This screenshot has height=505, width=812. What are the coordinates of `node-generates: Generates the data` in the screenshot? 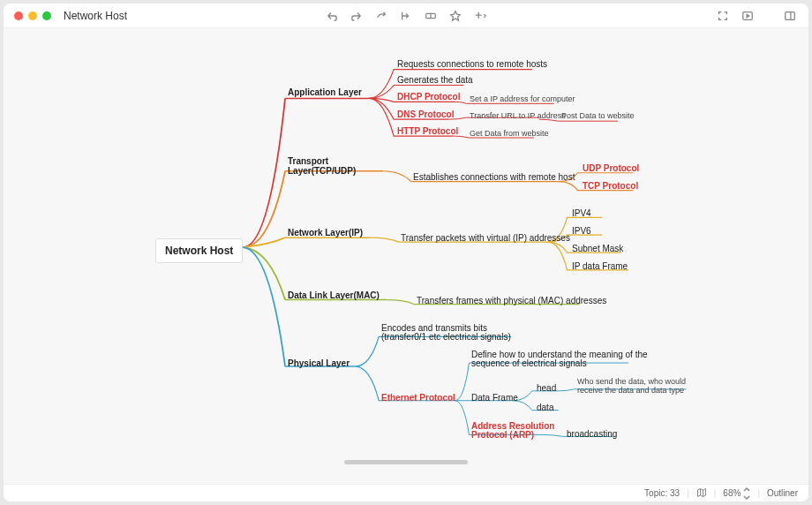 It's located at (435, 79).